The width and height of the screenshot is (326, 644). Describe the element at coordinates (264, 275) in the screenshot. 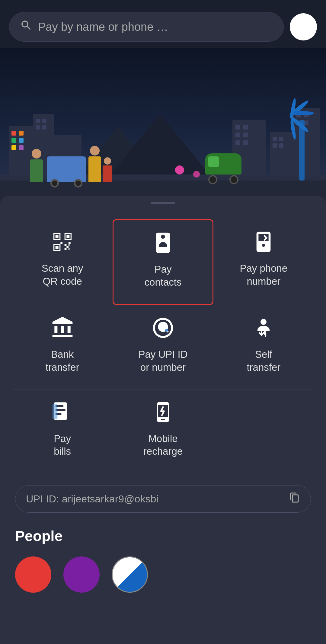

I see `pay-phone-label: Pay phonenumber` at that location.